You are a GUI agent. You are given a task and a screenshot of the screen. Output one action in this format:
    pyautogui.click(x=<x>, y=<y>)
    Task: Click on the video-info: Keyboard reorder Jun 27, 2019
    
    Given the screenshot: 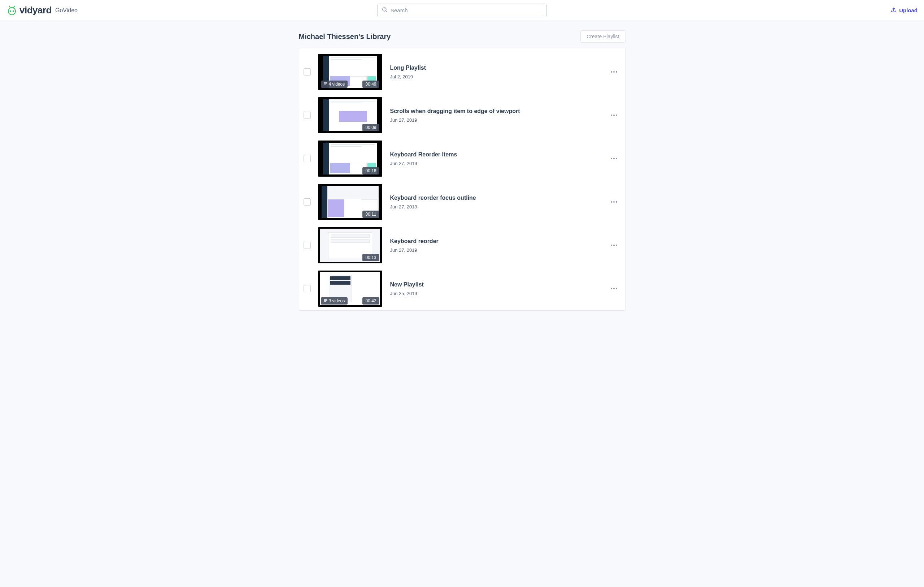 What is the action you would take?
    pyautogui.click(x=496, y=246)
    